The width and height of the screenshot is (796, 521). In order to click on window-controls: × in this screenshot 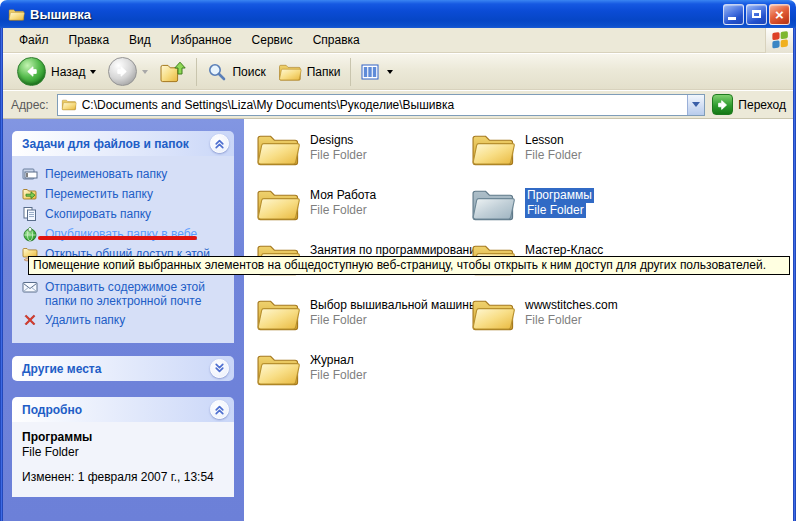, I will do `click(756, 14)`.